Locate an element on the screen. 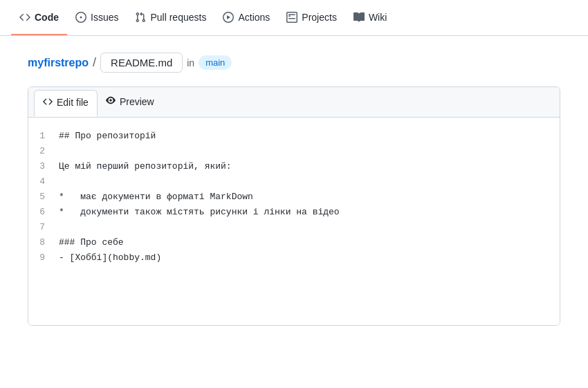 The width and height of the screenshot is (588, 388). line-number-1: 1 is located at coordinates (42, 136).